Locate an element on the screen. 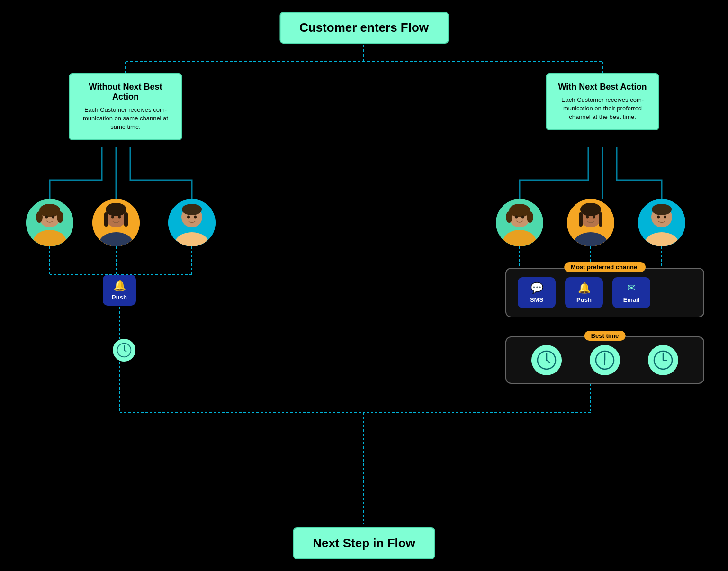  time-panel-label: Best time is located at coordinates (605, 335).